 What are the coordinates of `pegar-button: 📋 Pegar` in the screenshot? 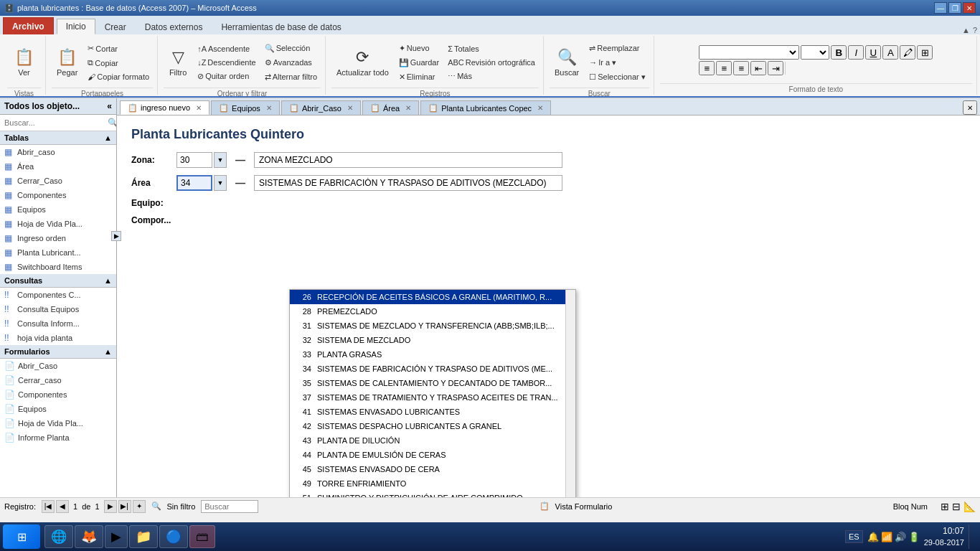 It's located at (67, 62).